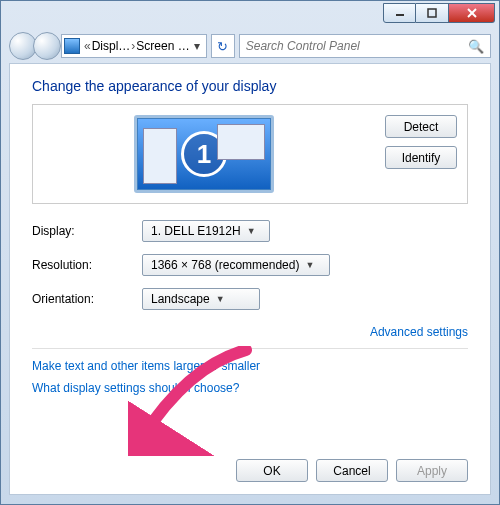  I want to click on preview-buttons: Detect Identify, so click(421, 154).